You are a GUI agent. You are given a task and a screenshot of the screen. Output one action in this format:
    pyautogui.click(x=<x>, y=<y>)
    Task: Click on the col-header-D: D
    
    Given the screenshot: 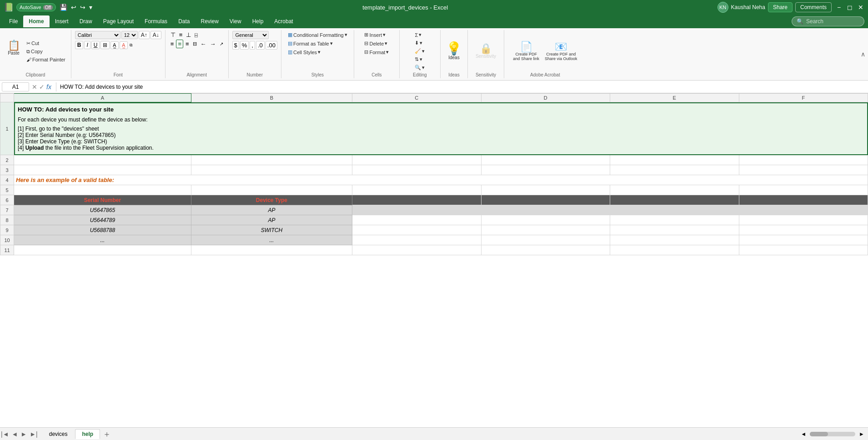 What is the action you would take?
    pyautogui.click(x=546, y=98)
    